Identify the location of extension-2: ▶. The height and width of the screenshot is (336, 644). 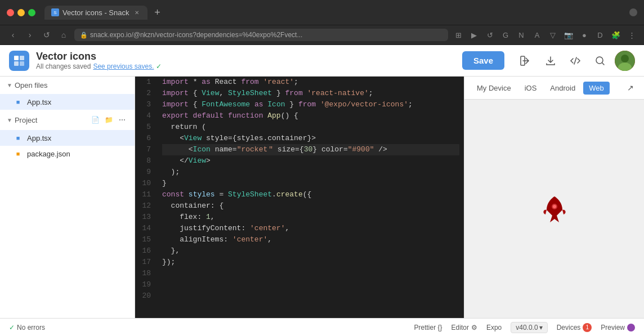
(474, 35).